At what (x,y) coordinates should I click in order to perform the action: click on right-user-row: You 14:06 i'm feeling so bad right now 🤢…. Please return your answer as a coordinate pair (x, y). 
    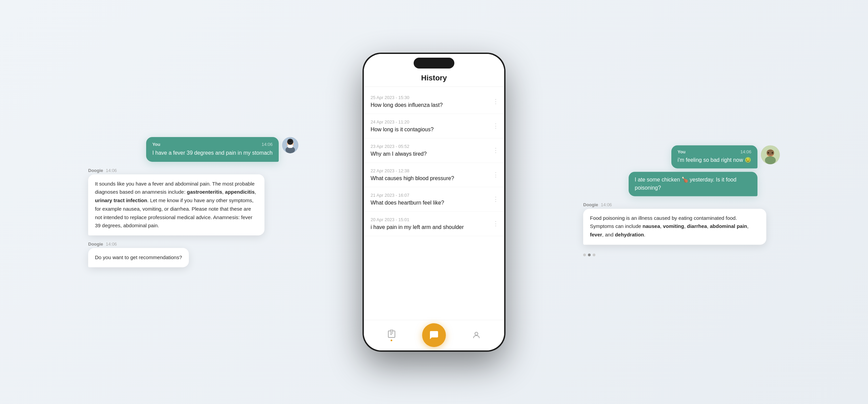
    Looking at the image, I should click on (682, 171).